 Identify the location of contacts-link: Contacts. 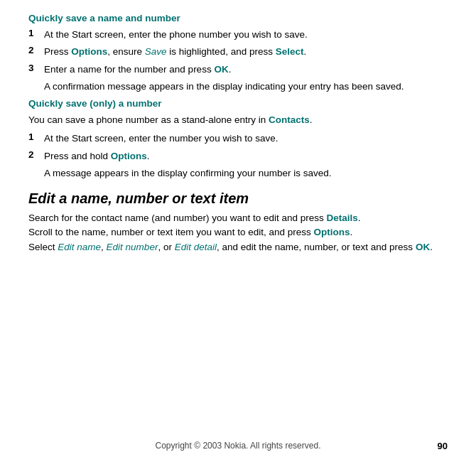
(289, 119).